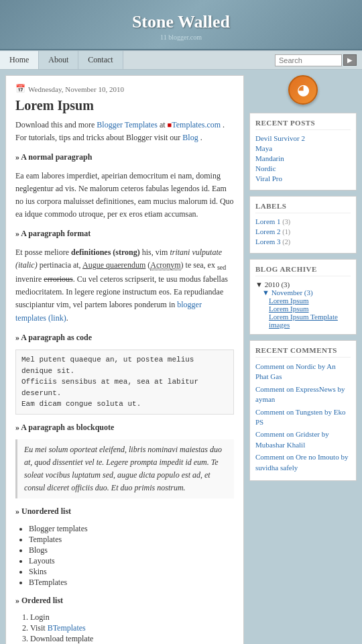 Image resolution: width=362 pixels, height=644 pixels. Describe the element at coordinates (125, 511) in the screenshot. I see `section-ul-heading: » Unordered list` at that location.